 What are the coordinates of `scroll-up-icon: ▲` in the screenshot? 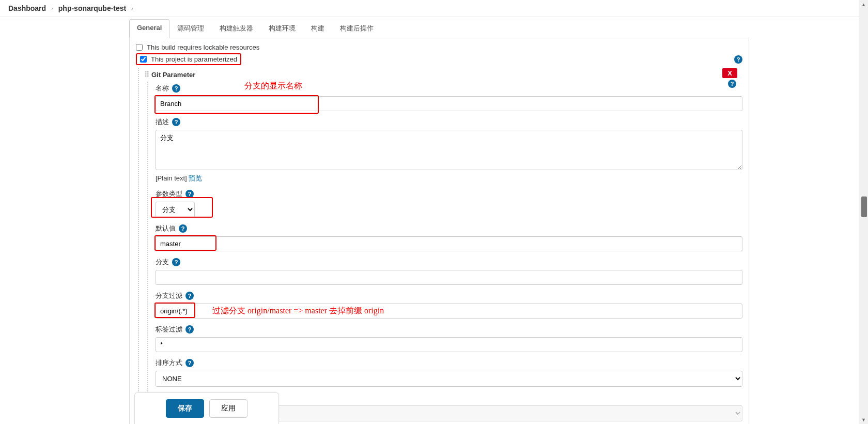 It's located at (864, 4).